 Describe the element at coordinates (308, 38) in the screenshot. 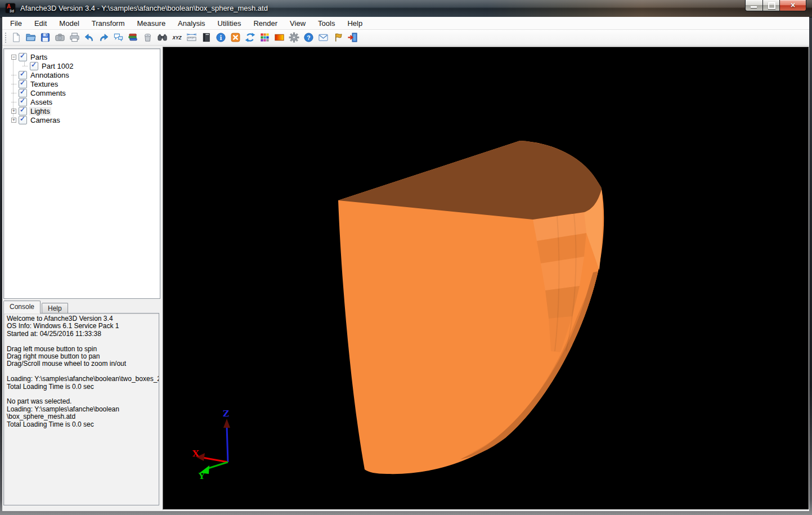

I see `help-icon: ?` at that location.